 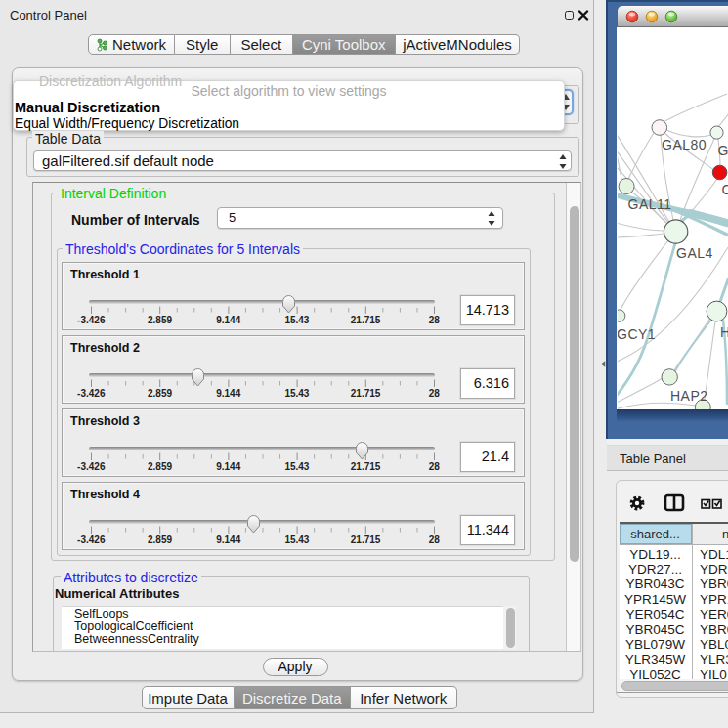 What do you see at coordinates (723, 150) in the screenshot?
I see `svg-text: GA` at bounding box center [723, 150].